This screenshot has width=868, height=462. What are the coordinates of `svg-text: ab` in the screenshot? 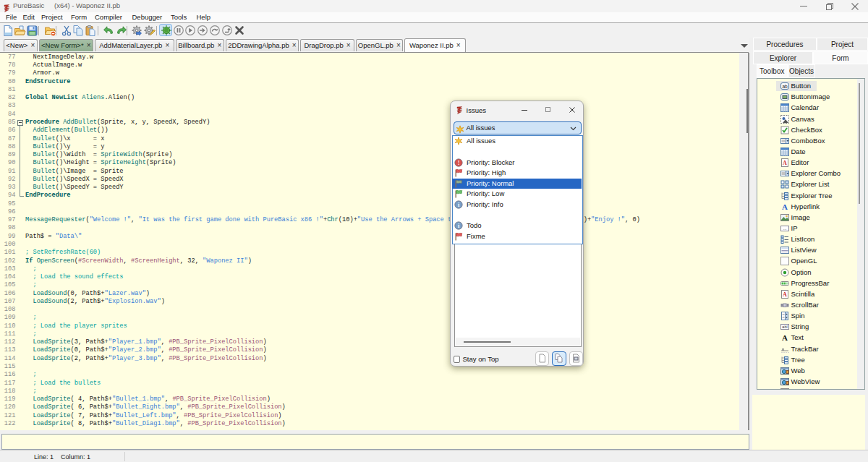 It's located at (785, 87).